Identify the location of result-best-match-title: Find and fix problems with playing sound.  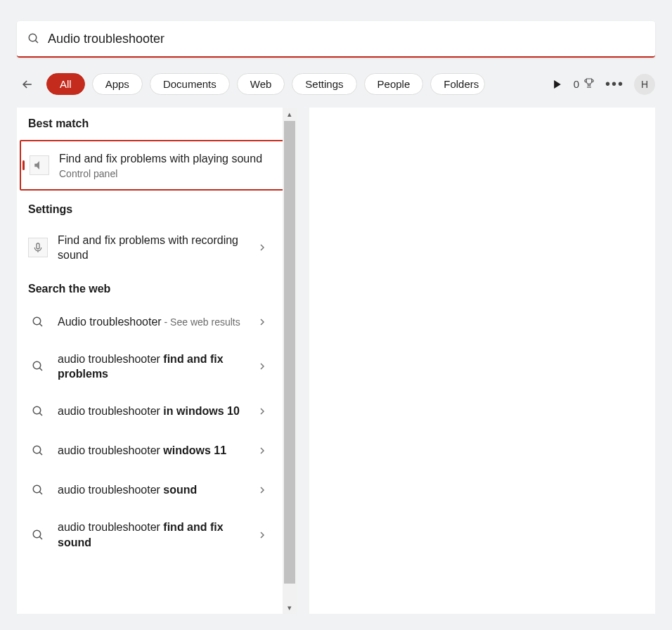
(169, 159).